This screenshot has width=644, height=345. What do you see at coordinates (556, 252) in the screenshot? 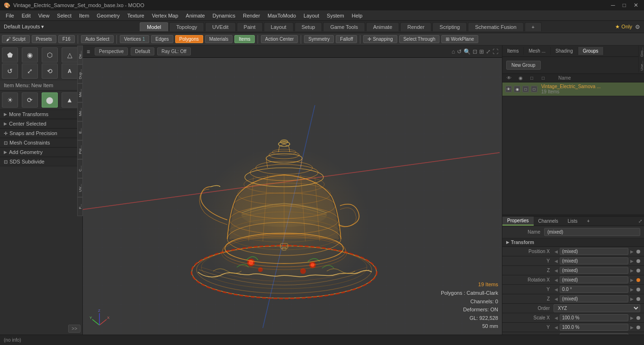
I see `pos-x-left-arrow: ◀` at bounding box center [556, 252].